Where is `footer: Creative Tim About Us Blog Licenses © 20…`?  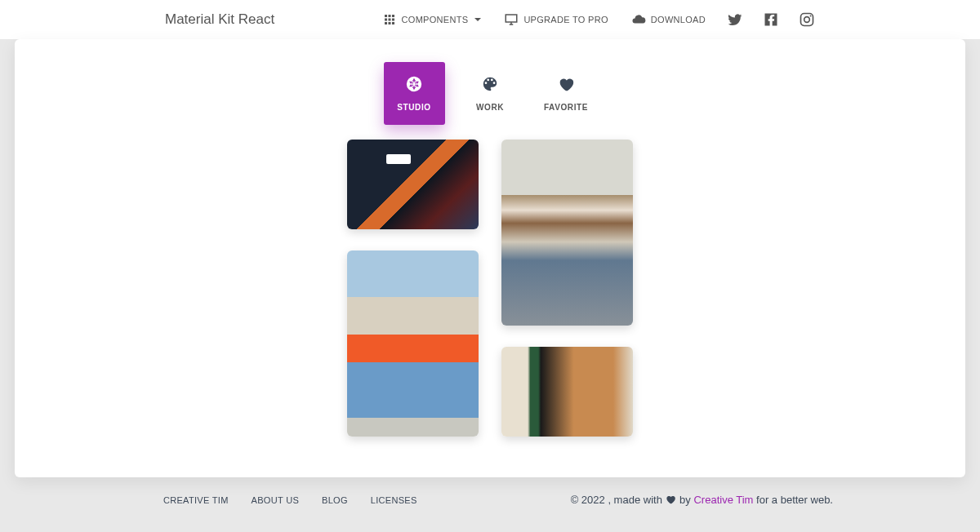
footer: Creative Tim About Us Blog Licenses © 20… is located at coordinates (490, 499).